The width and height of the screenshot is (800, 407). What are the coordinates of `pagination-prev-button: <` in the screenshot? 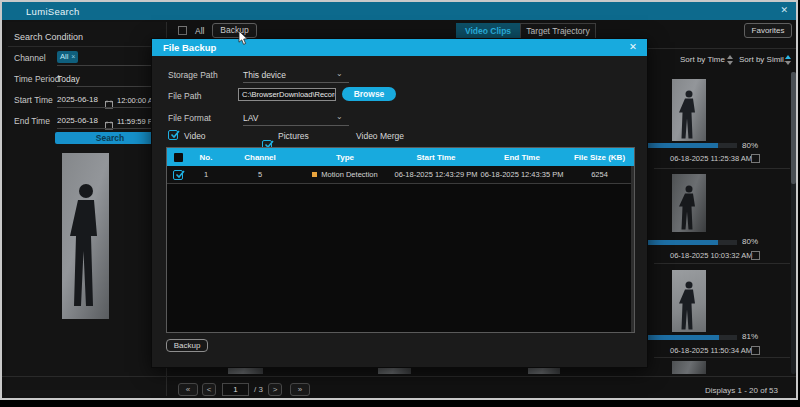 It's located at (209, 390).